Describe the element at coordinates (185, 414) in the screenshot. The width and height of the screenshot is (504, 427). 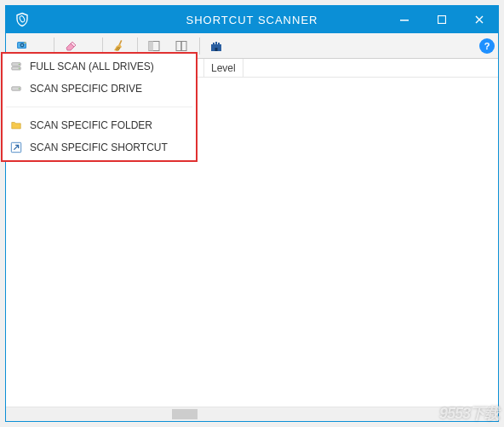
I see `scrollbar-thumb` at that location.